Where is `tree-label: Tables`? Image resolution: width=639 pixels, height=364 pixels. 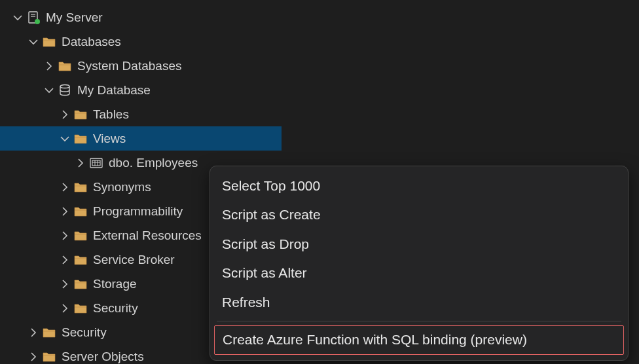
tree-label: Tables is located at coordinates (111, 115).